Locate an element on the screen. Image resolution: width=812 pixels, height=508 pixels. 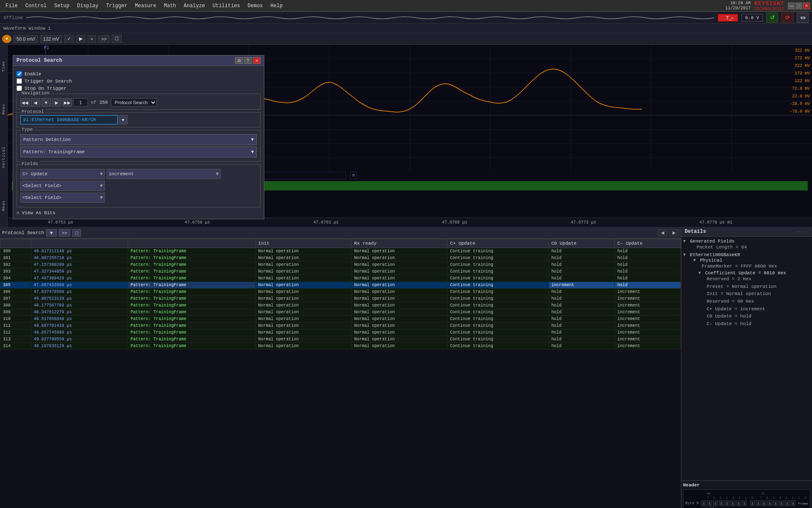
trigger-icon: ● is located at coordinates (723, 18).